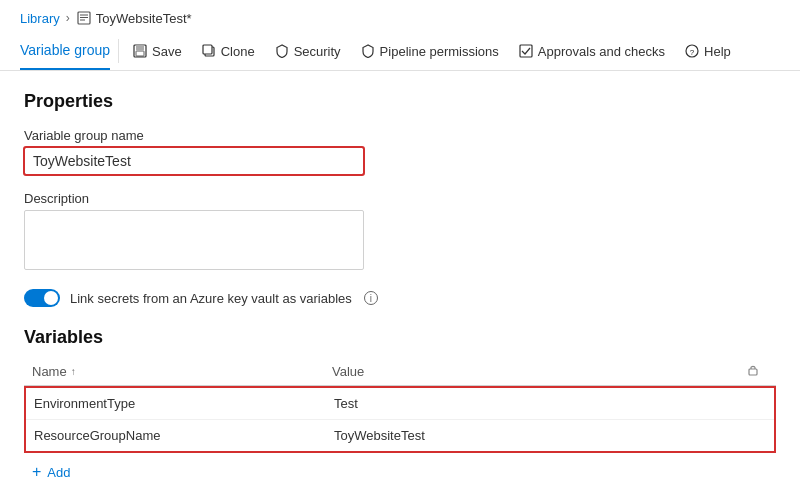 Image resolution: width=800 pixels, height=503 pixels. Describe the element at coordinates (753, 372) in the screenshot. I see `col-lock-header` at that location.